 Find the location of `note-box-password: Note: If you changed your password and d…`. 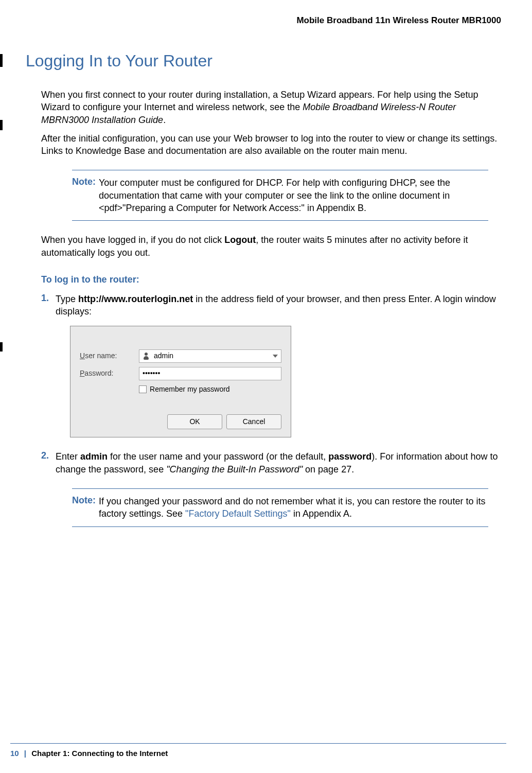

note-box-password: Note: If you changed your password and d… is located at coordinates (280, 507).